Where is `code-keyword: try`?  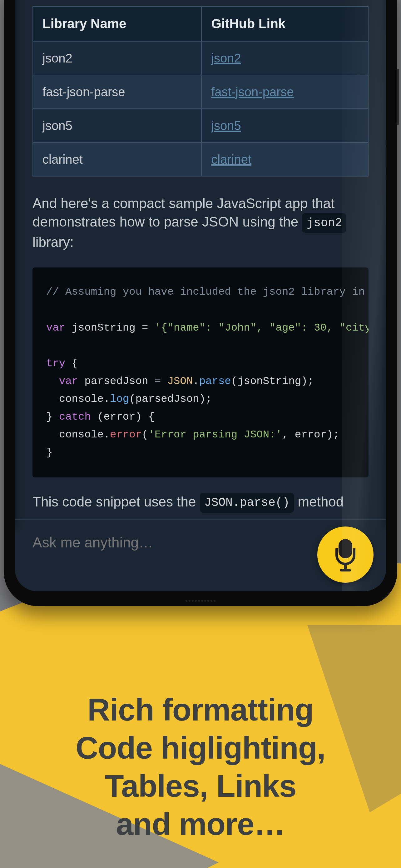 code-keyword: try is located at coordinates (56, 363).